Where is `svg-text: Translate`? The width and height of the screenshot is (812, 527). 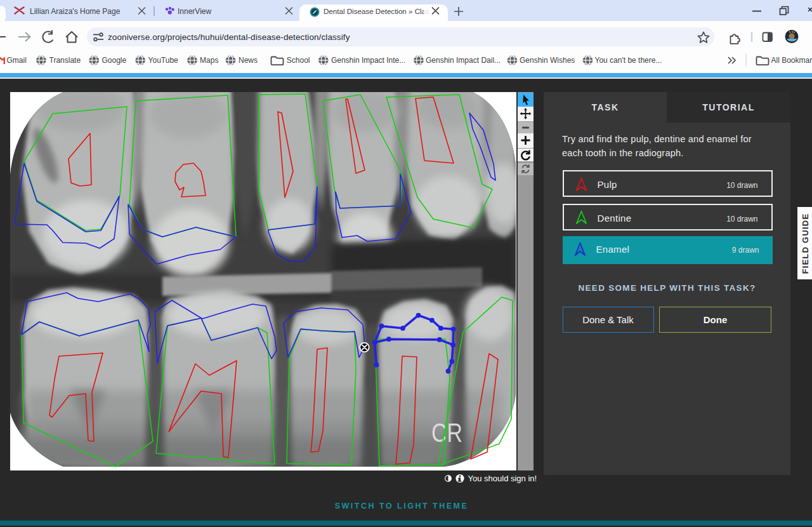 svg-text: Translate is located at coordinates (65, 60).